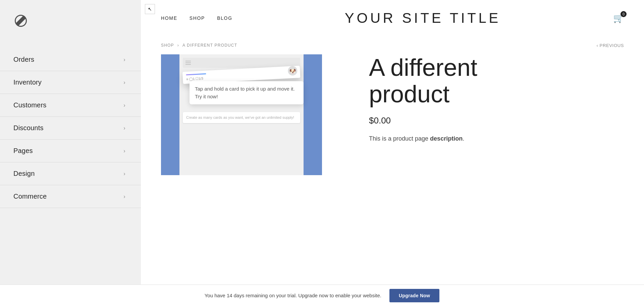 The image size is (644, 306). What do you see at coordinates (313, 115) in the screenshot?
I see `kanban-bg-right` at bounding box center [313, 115].